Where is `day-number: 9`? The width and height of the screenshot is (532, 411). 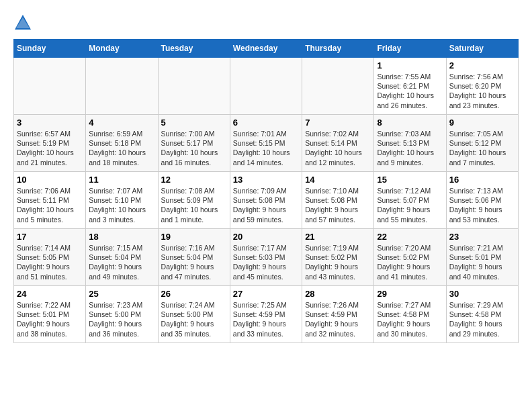 day-number: 9 is located at coordinates (482, 122).